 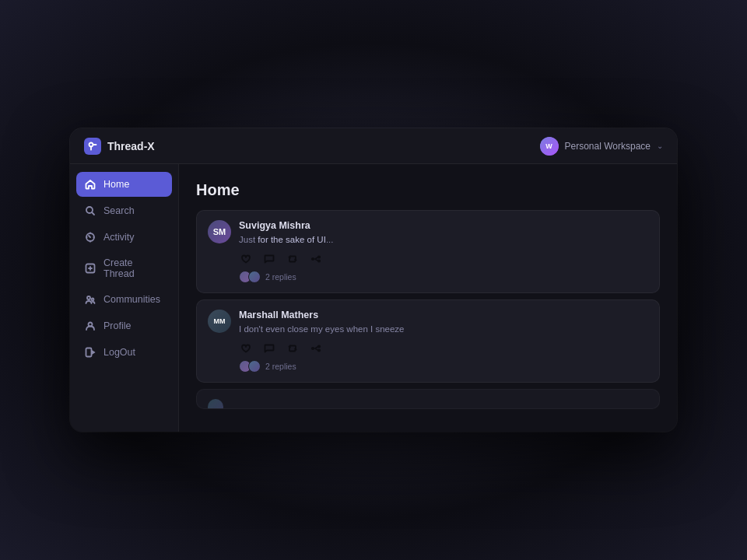 What do you see at coordinates (90, 184) in the screenshot?
I see `home-icon` at bounding box center [90, 184].